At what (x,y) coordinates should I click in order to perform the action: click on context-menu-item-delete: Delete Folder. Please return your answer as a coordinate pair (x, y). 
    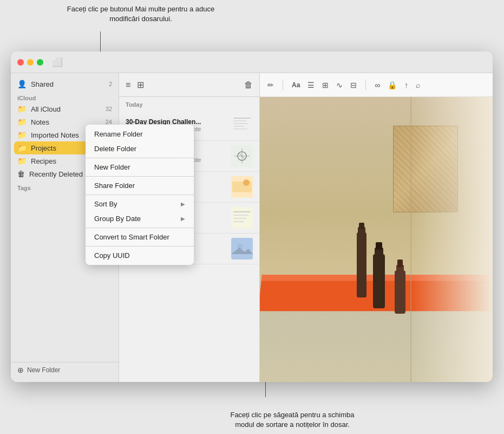
    Looking at the image, I should click on (140, 148).